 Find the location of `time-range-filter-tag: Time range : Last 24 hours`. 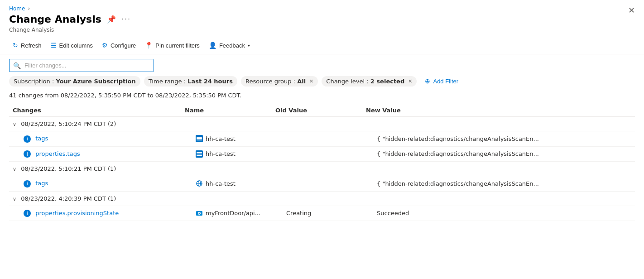

time-range-filter-tag: Time range : Last 24 hours is located at coordinates (191, 82).